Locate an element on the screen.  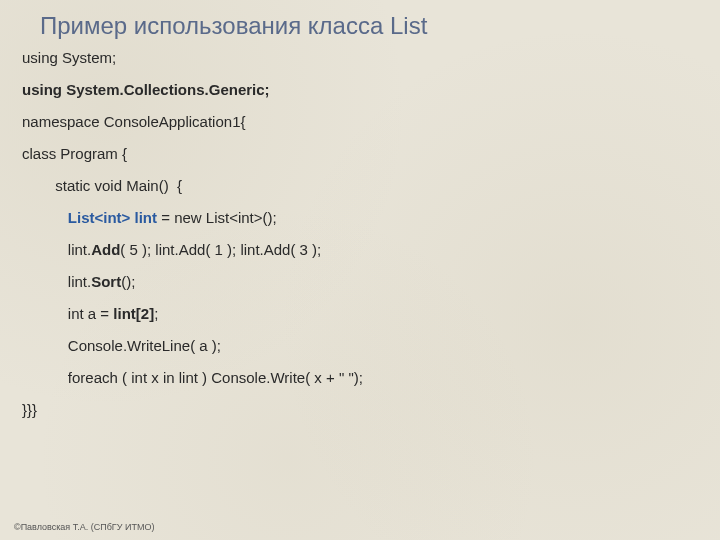
slide-title: Пример использования класса List is located at coordinates (360, 20).